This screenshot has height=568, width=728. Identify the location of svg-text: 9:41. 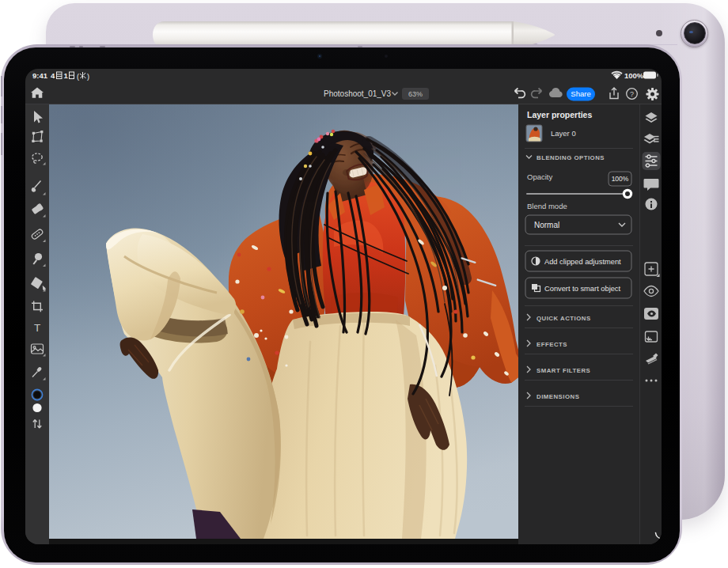
(40, 76).